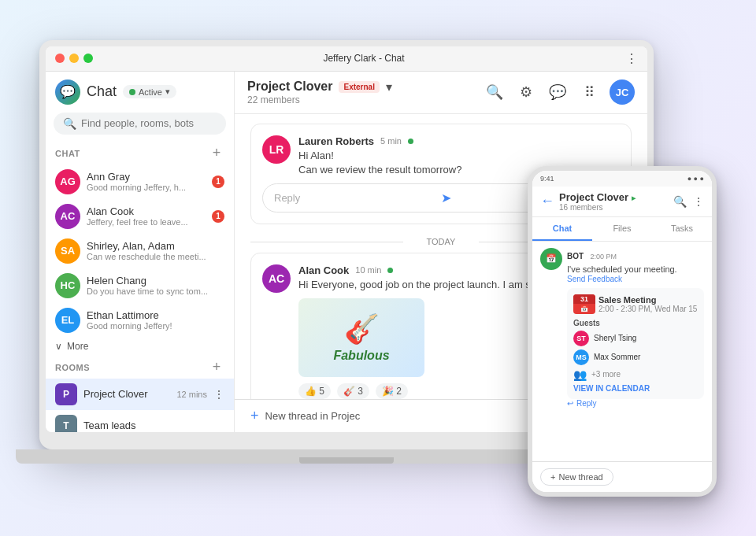  What do you see at coordinates (580, 375) in the screenshot?
I see `more-guests-icon: 👥` at bounding box center [580, 375].